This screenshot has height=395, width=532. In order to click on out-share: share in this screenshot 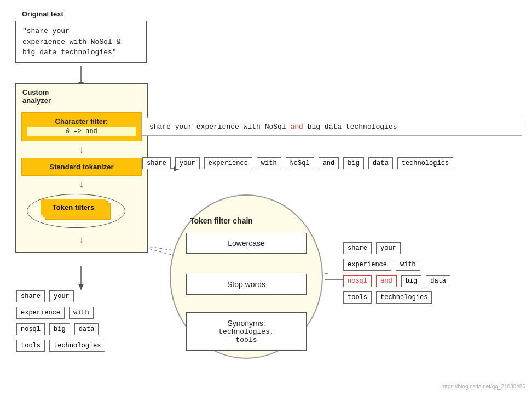, I will do `click(31, 296)`.